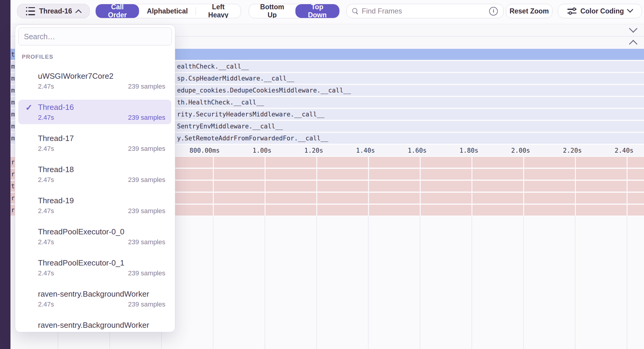 The width and height of the screenshot is (644, 349). I want to click on profile-name: Thread-18, so click(102, 169).